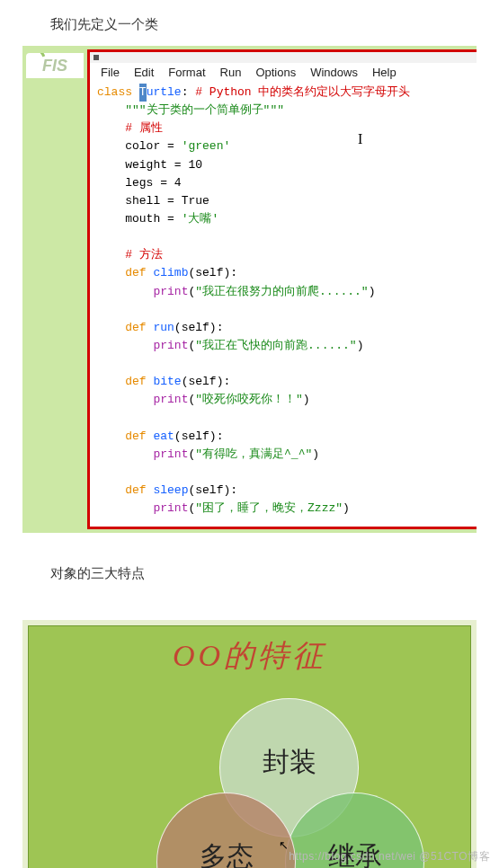  What do you see at coordinates (55, 66) in the screenshot?
I see `background-logo: FIS` at bounding box center [55, 66].